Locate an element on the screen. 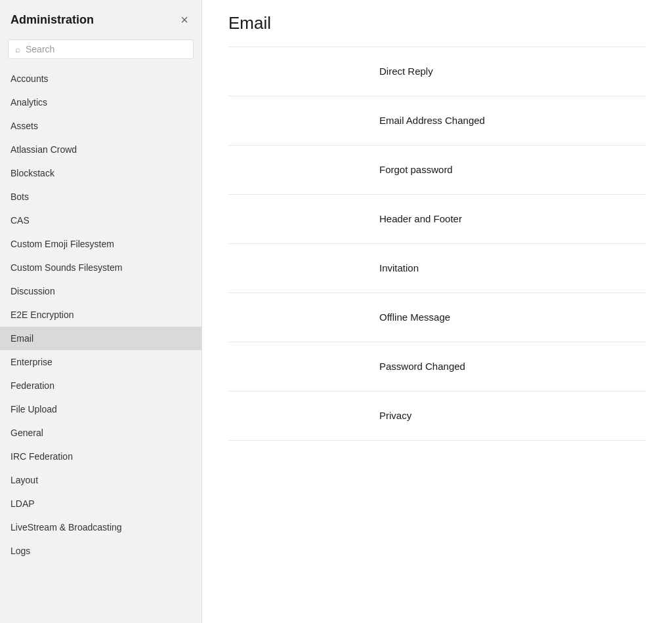 The height and width of the screenshot is (623, 672). section-label-password-changed: Password Changed is located at coordinates (423, 366).